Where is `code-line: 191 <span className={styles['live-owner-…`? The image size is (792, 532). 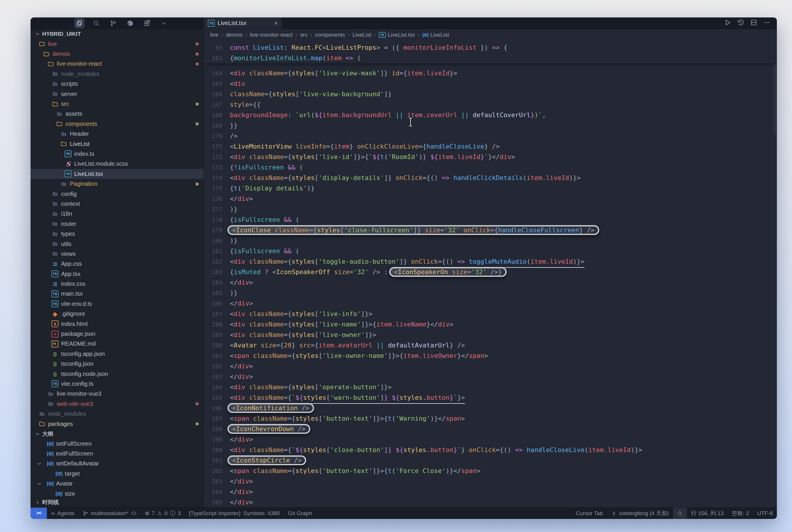
code-line: 191 <span className={styles['live-owner-… is located at coordinates (490, 356).